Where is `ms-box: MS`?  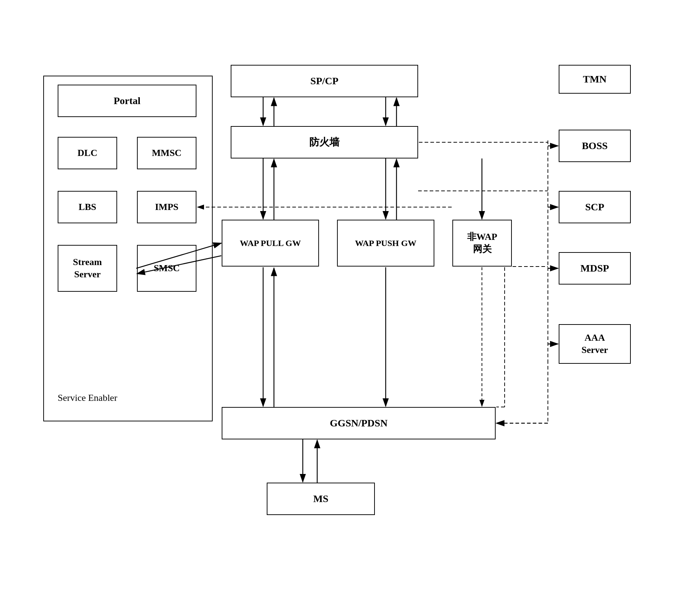 ms-box: MS is located at coordinates (321, 499).